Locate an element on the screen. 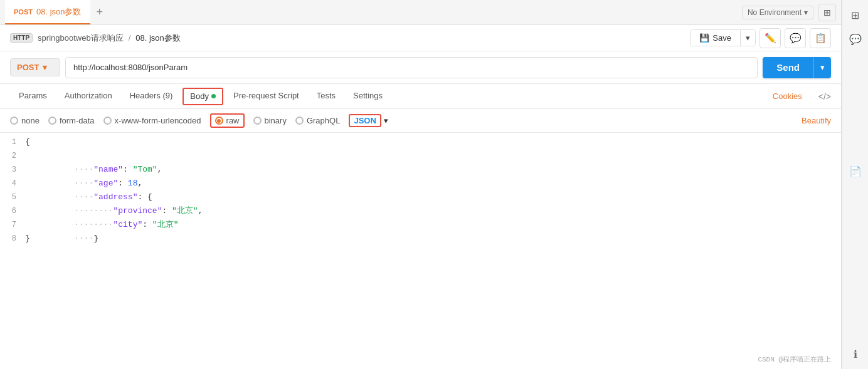  radio-raw: raw is located at coordinates (227, 120).